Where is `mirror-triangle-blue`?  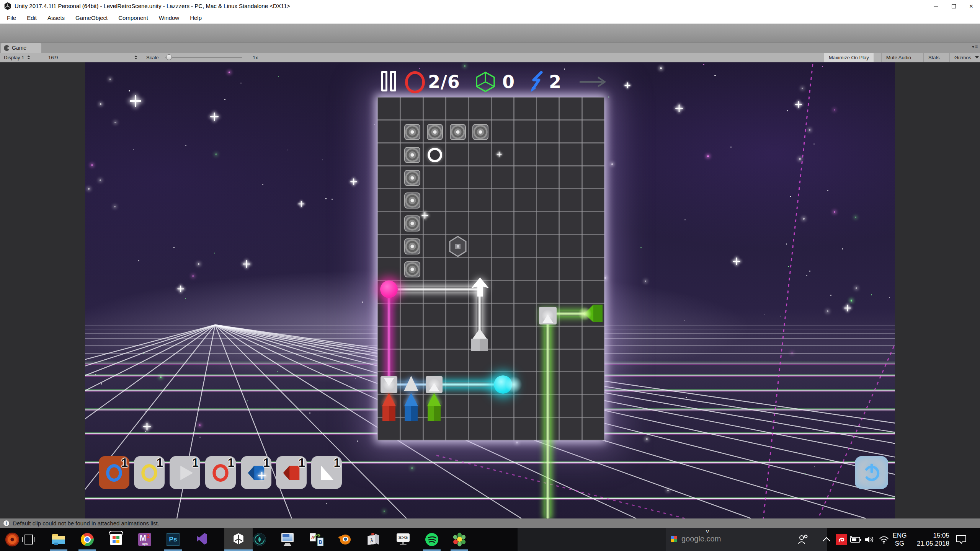 mirror-triangle-blue is located at coordinates (411, 383).